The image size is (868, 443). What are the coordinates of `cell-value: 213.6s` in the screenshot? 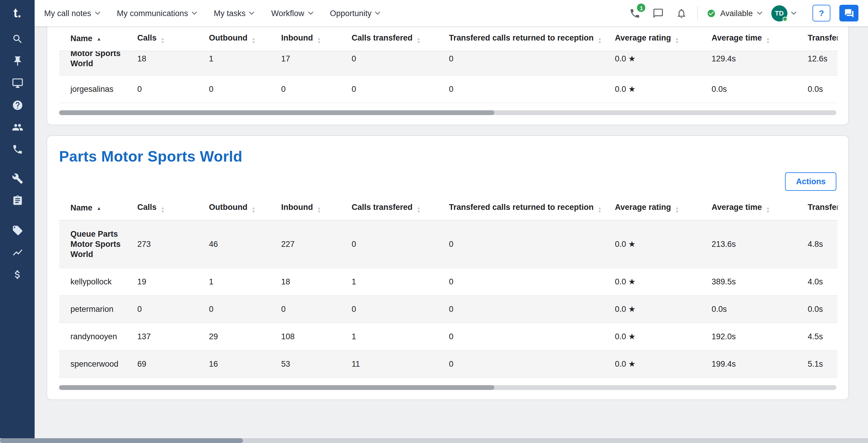 It's located at (751, 244).